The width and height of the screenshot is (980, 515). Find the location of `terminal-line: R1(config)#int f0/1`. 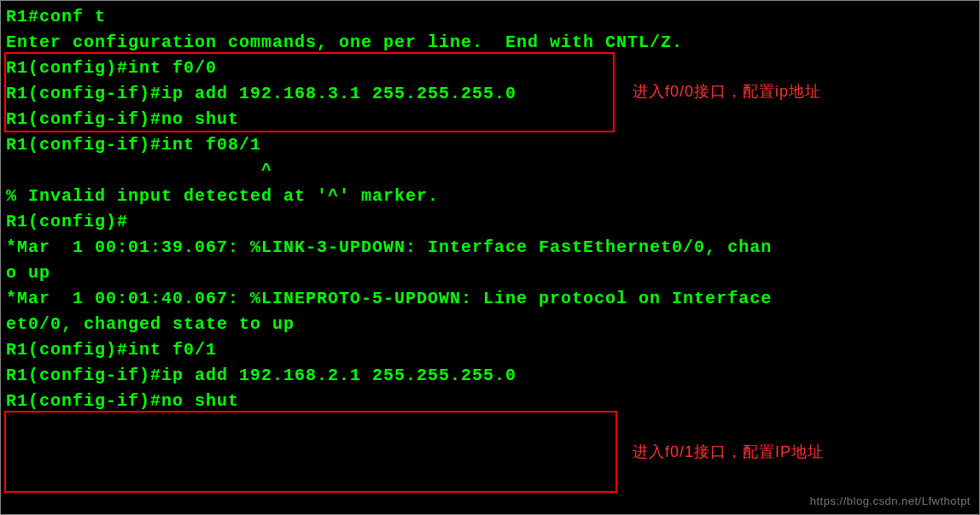

terminal-line: R1(config)#int f0/1 is located at coordinates (490, 350).